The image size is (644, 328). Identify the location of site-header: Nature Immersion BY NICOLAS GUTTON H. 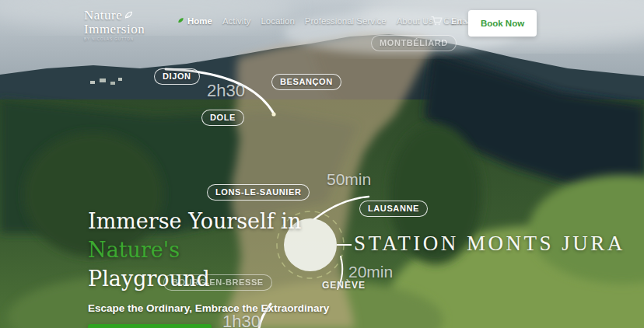
(322, 23).